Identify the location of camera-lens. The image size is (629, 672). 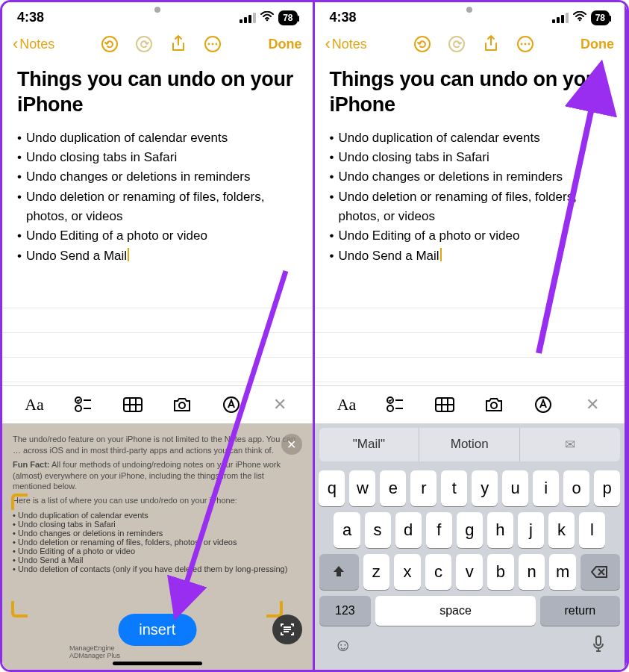
(157, 10).